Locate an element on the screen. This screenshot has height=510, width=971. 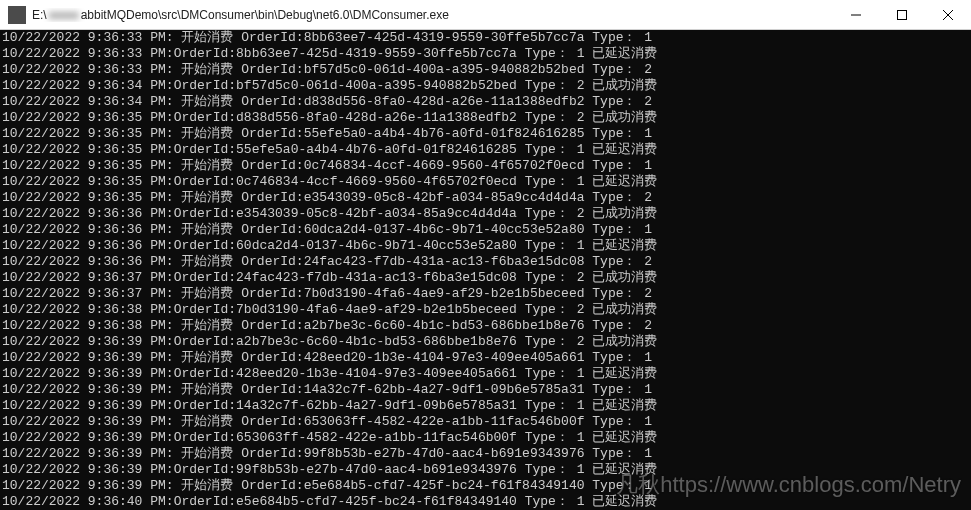
console-line: 10/22/2022 9:36:37 PM:OrderId:24fac423-f… is located at coordinates (486, 278).